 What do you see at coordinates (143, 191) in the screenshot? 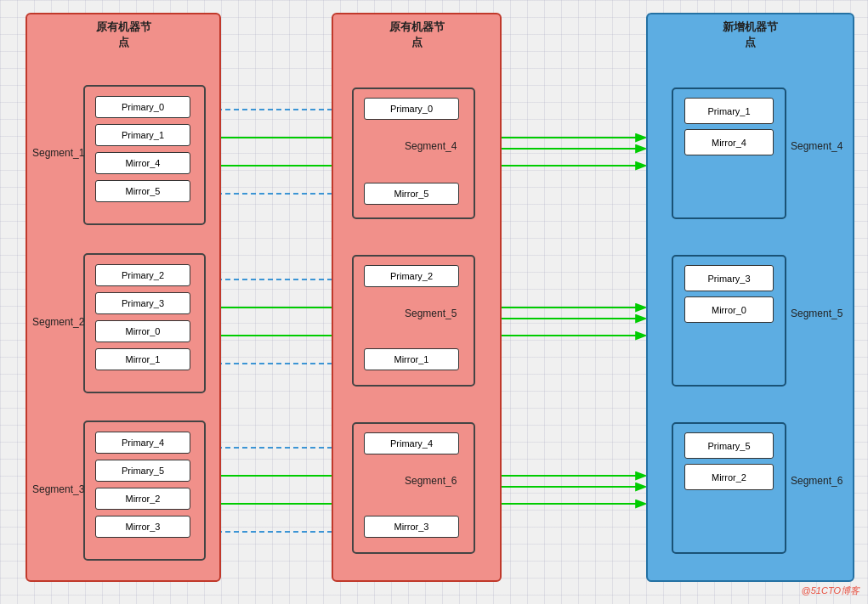
I see `shard-mirror5-left: Mirror_5` at bounding box center [143, 191].